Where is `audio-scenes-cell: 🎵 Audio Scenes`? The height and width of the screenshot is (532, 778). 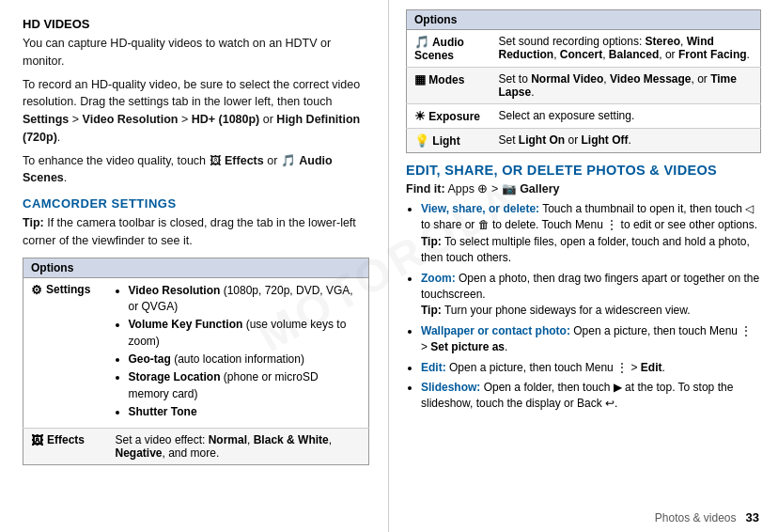
audio-scenes-cell: 🎵 Audio Scenes is located at coordinates (449, 49).